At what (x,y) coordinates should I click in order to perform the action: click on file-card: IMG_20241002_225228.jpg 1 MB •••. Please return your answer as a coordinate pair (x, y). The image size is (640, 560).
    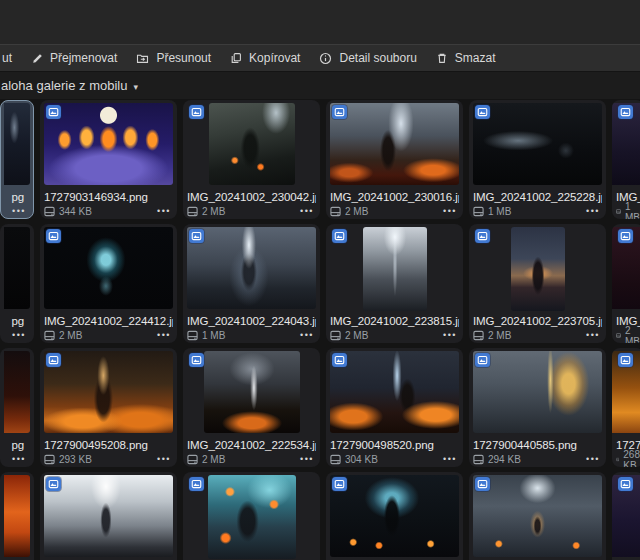
    Looking at the image, I should click on (538, 160).